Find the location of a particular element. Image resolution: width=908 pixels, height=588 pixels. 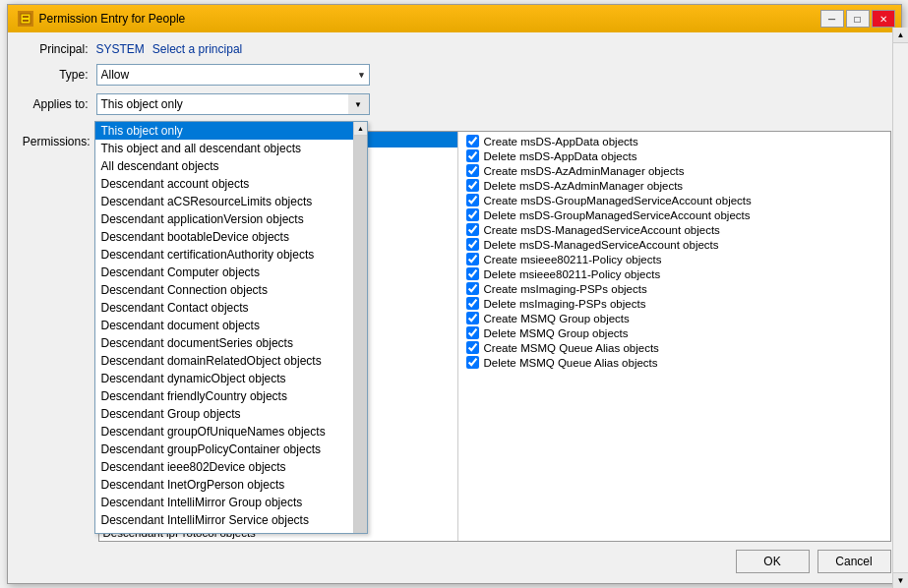

applies-to-label: Applies to: is located at coordinates (57, 104).